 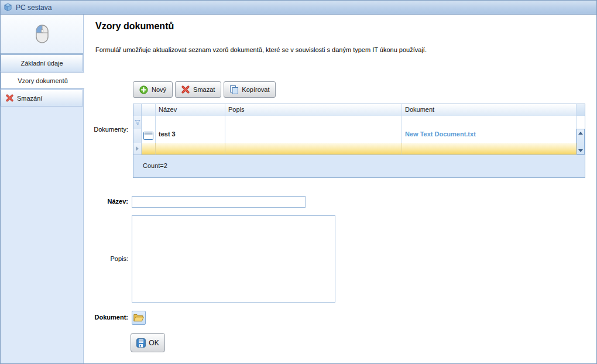 What do you see at coordinates (191, 149) in the screenshot?
I see `cell-nazev` at bounding box center [191, 149].